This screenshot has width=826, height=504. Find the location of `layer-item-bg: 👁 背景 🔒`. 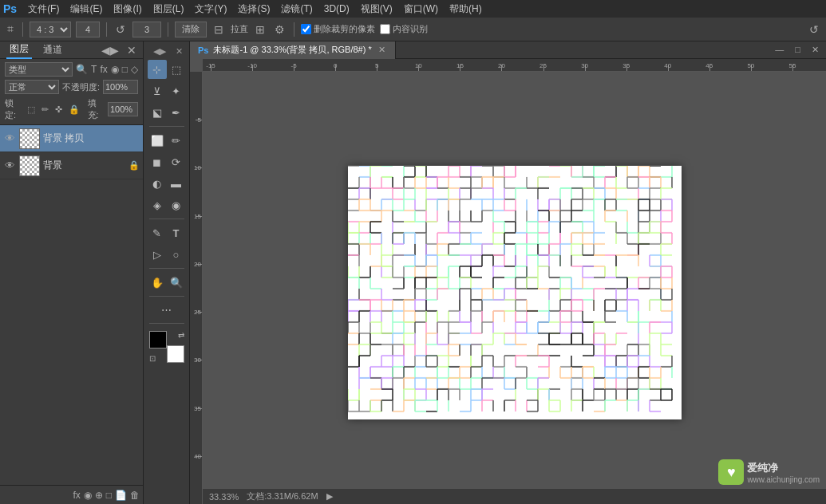

layer-item-bg: 👁 背景 🔒 is located at coordinates (72, 166).